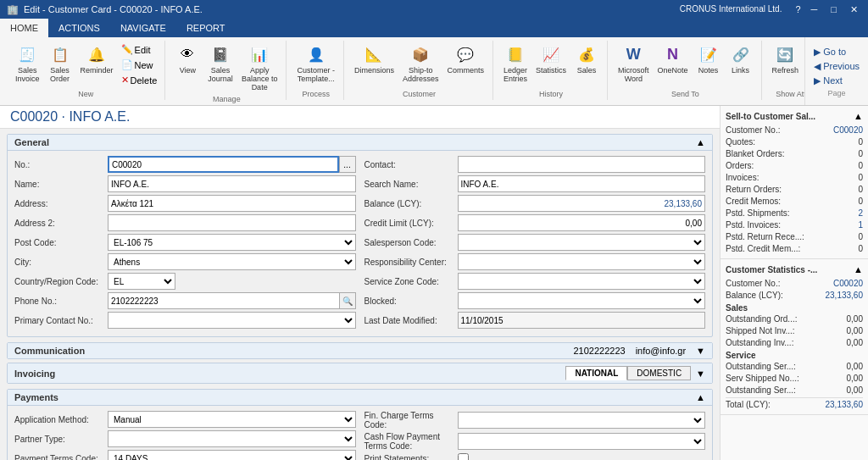 Image resolution: width=868 pixels, height=460 pixels. What do you see at coordinates (860, 237) in the screenshot?
I see `rp-pstd-return-value: 0` at bounding box center [860, 237].